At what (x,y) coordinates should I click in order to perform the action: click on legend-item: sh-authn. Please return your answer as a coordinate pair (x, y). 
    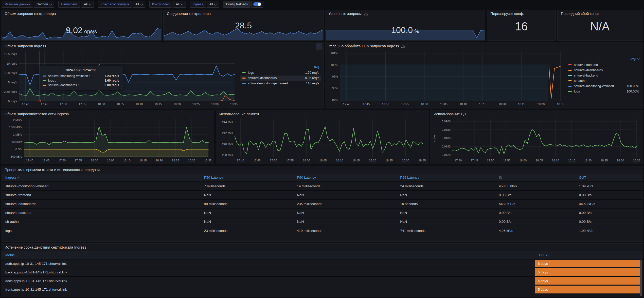
    Looking at the image, I should click on (604, 81).